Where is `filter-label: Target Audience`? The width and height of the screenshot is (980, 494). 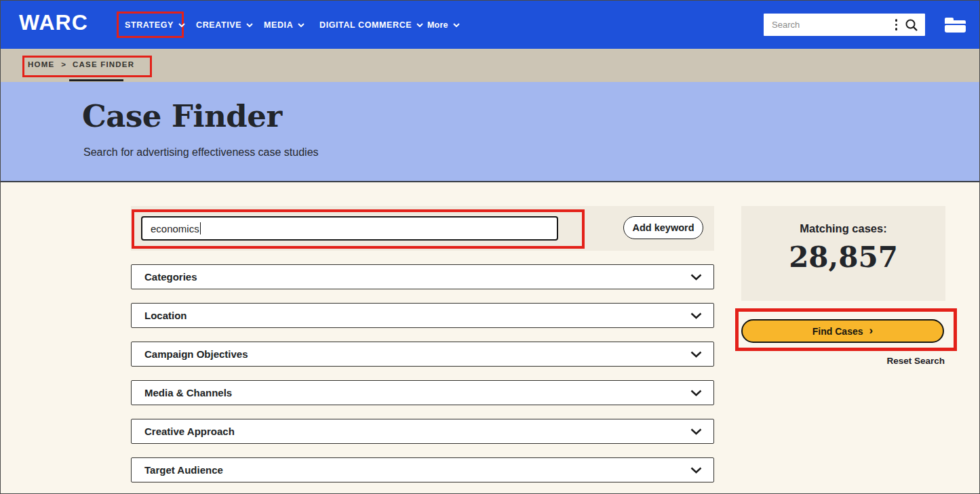 filter-label: Target Audience is located at coordinates (184, 470).